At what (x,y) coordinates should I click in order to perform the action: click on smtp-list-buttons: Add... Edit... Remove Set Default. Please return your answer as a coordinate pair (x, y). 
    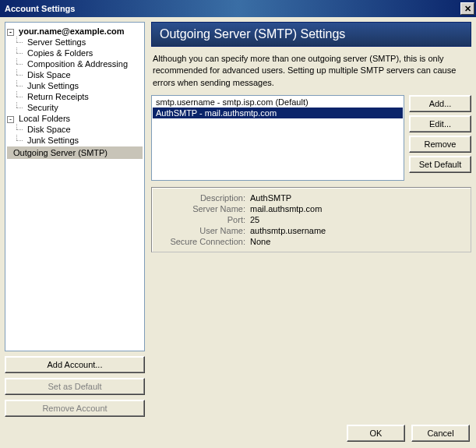
    Looking at the image, I should click on (440, 138).